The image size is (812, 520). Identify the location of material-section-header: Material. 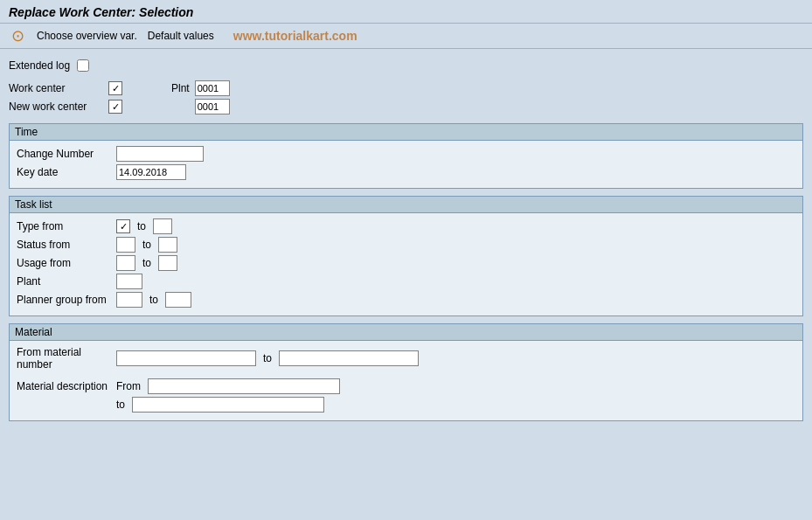
(406, 332).